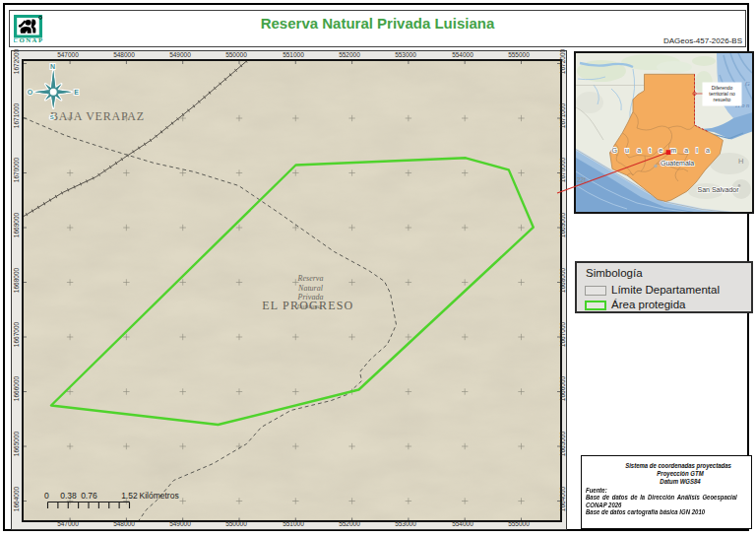  What do you see at coordinates (158, 496) in the screenshot?
I see `svg-text: Kilómetros` at bounding box center [158, 496].